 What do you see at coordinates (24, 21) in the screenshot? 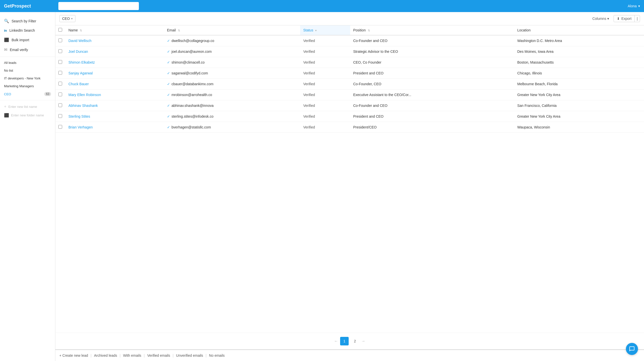
I see `sidebar-item-label: Search by Filter` at bounding box center [24, 21].